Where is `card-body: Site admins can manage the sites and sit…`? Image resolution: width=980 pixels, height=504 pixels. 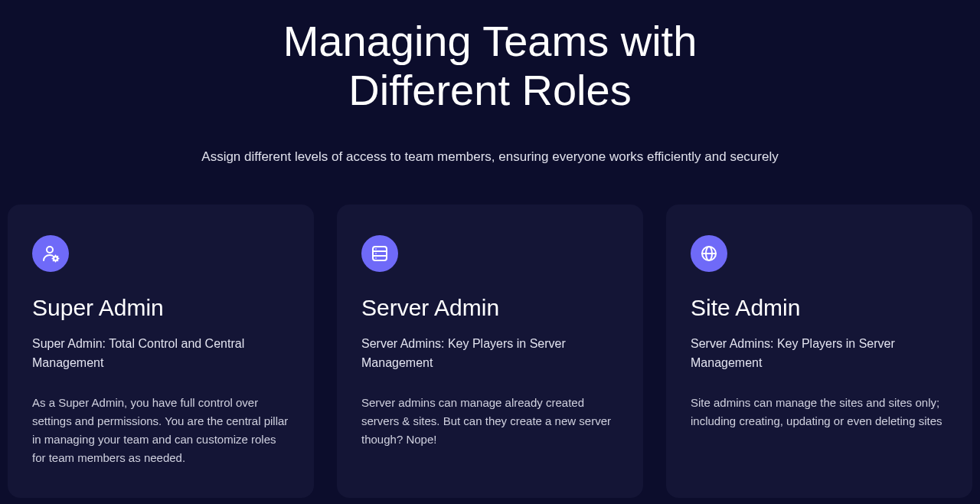 card-body: Site admins can manage the sites and sit… is located at coordinates (819, 412).